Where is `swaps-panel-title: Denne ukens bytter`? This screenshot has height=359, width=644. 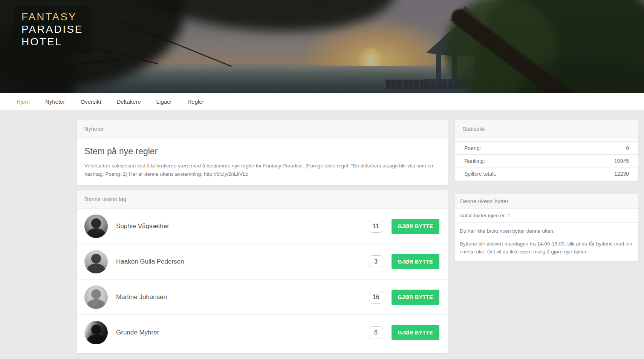
swaps-panel-title: Denne ukens bytter is located at coordinates (546, 201).